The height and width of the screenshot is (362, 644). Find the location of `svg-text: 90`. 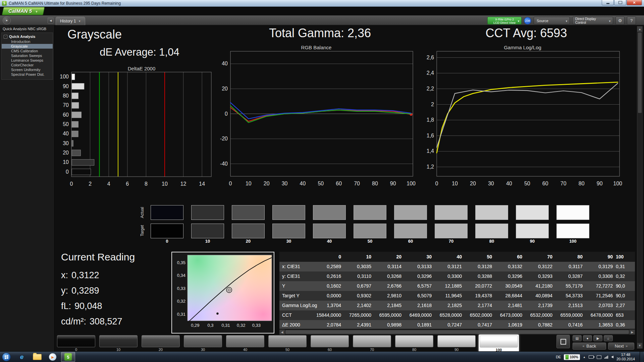

svg-text: 90 is located at coordinates (393, 184).